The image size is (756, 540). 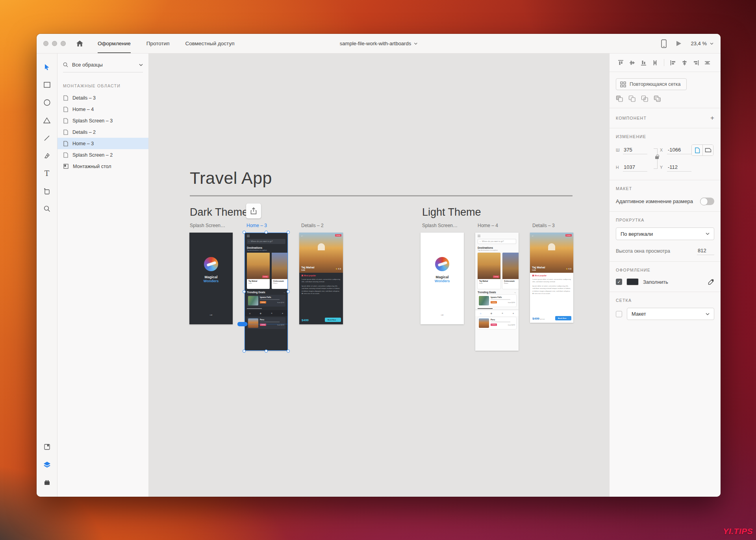 I want to click on y-input, so click(x=679, y=168).